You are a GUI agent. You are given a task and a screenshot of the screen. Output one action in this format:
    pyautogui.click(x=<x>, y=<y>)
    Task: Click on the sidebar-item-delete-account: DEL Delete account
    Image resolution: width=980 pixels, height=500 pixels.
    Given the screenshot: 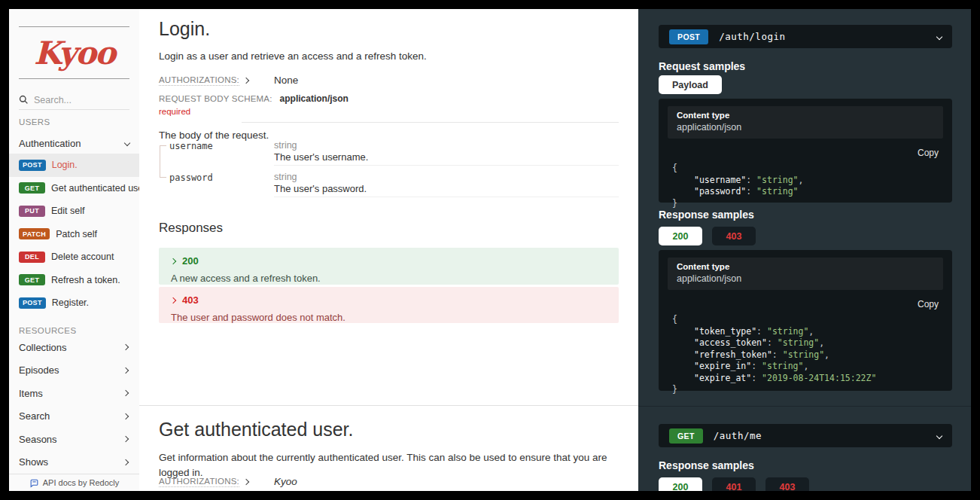 What is the action you would take?
    pyautogui.click(x=74, y=258)
    